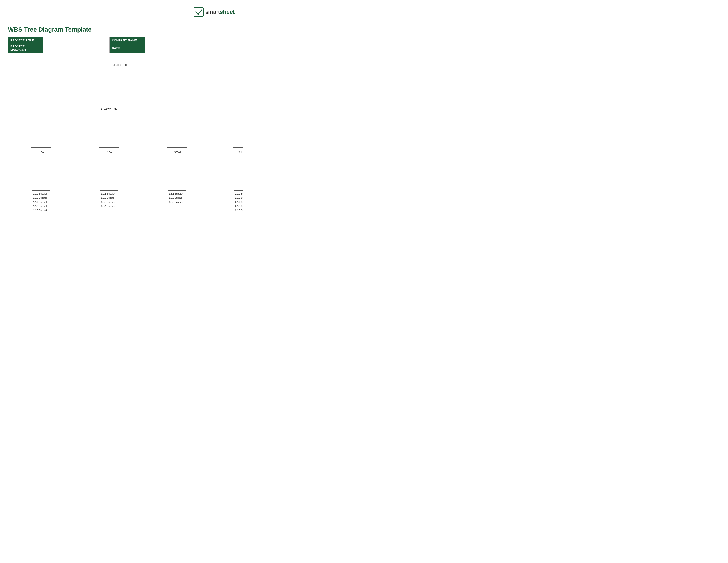  What do you see at coordinates (41, 114) in the screenshot?
I see `task-col-1-1: 1.1 Task1.1.1 Subtask1.1.2 Subtask1.1.3 …` at bounding box center [41, 114].